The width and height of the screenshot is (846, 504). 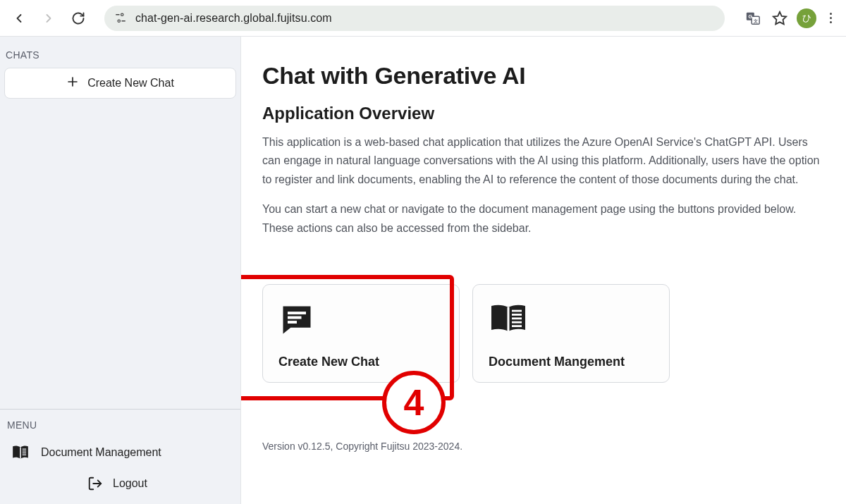 What do you see at coordinates (807, 18) in the screenshot?
I see `avatar-initial: ひ` at bounding box center [807, 18].